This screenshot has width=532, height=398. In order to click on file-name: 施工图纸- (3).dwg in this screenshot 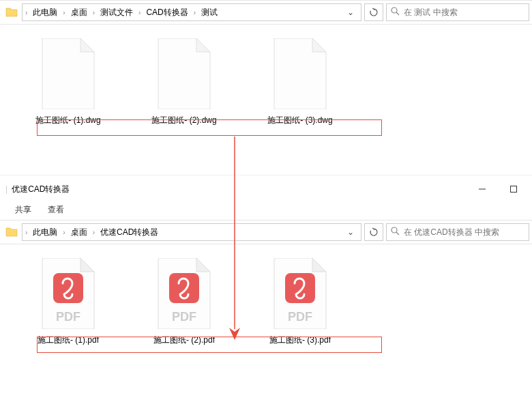, I will do `click(300, 120)`.